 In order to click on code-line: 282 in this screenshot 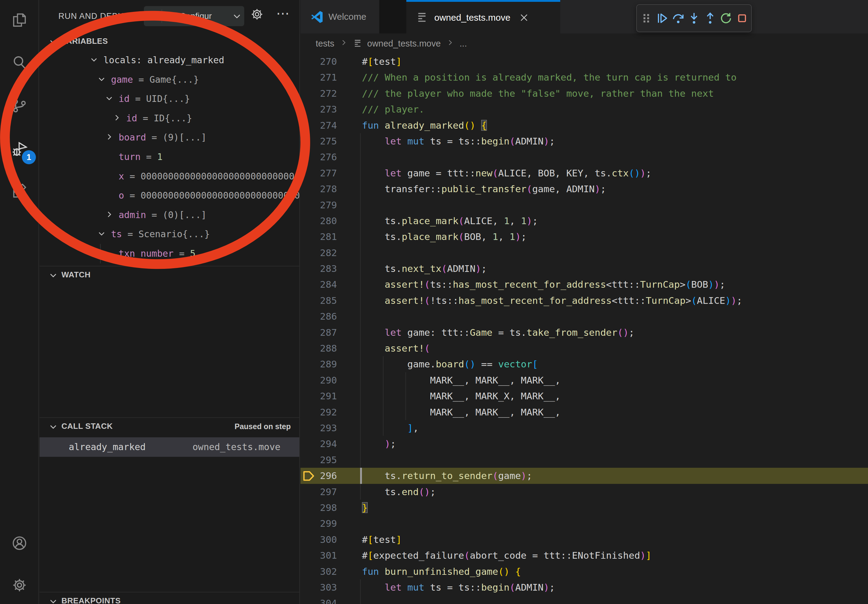, I will do `click(584, 253)`.